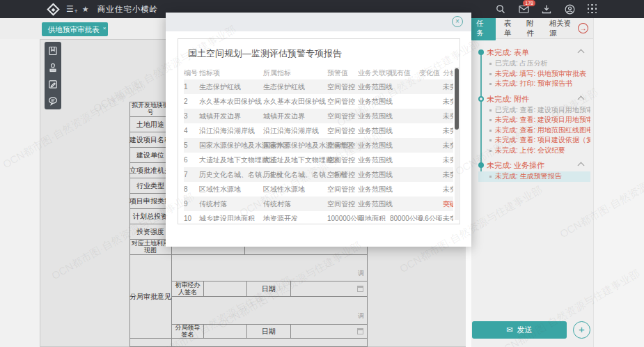 The width and height of the screenshot is (644, 347). I want to click on date-label-2: 日期, so click(269, 332).